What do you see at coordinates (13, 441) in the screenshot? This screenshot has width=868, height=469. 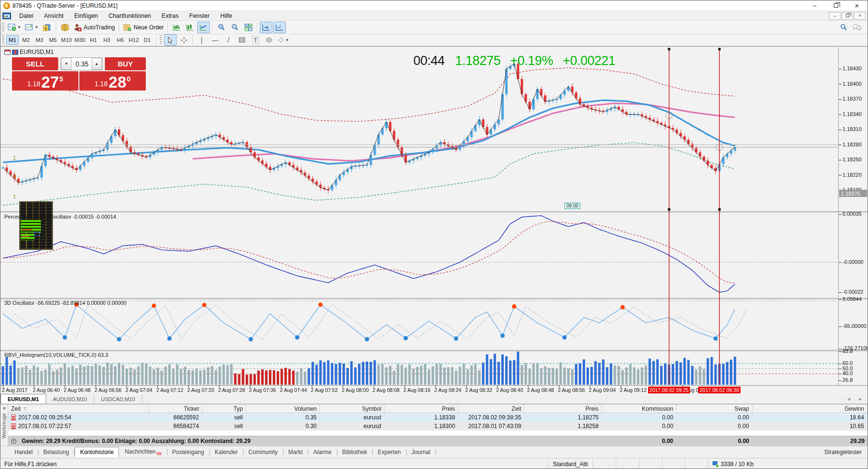 I see `expand-summary-icon: +` at bounding box center [13, 441].